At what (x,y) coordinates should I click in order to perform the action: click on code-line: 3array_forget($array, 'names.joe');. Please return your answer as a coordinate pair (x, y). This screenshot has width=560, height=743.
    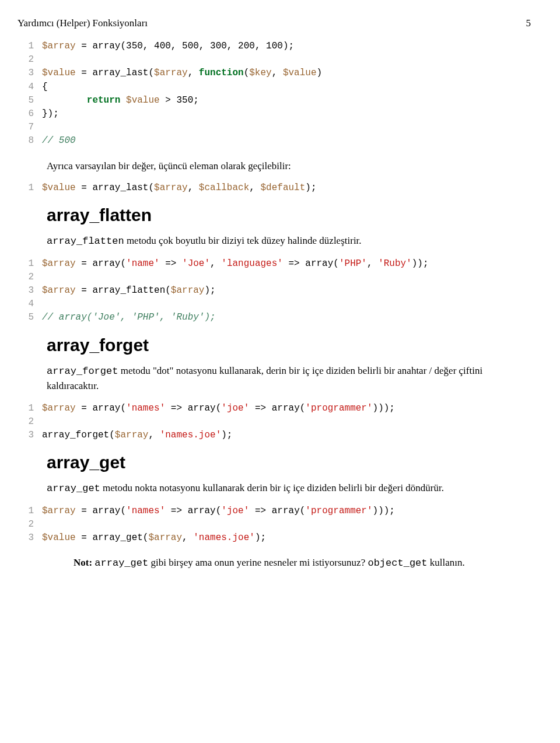
    Looking at the image, I should click on (274, 435).